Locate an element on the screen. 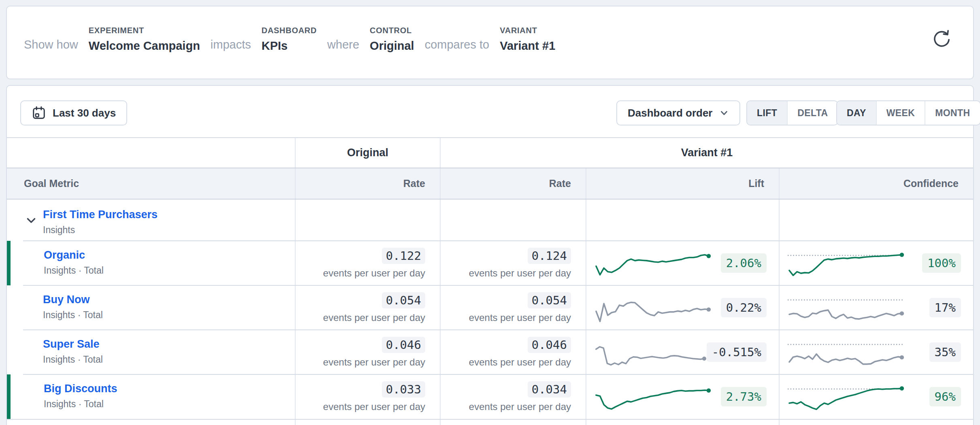  date-range-button: Last 30 days is located at coordinates (74, 113).